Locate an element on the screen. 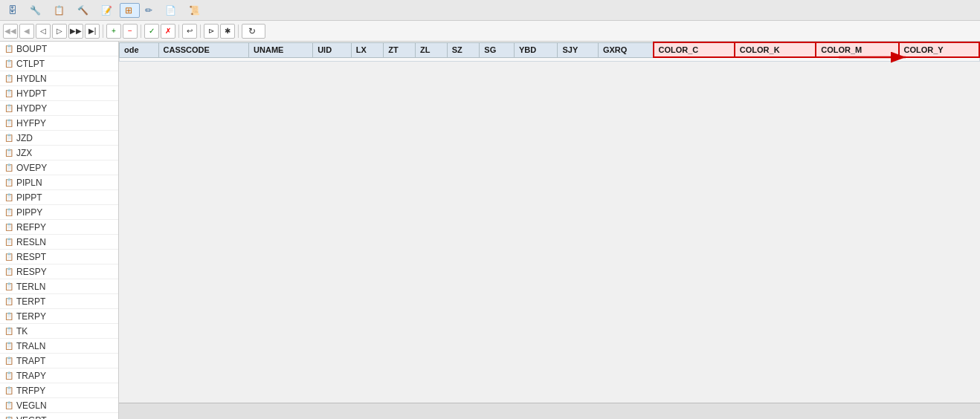 The width and height of the screenshot is (980, 419). col-header-zl: ZL is located at coordinates (431, 50).